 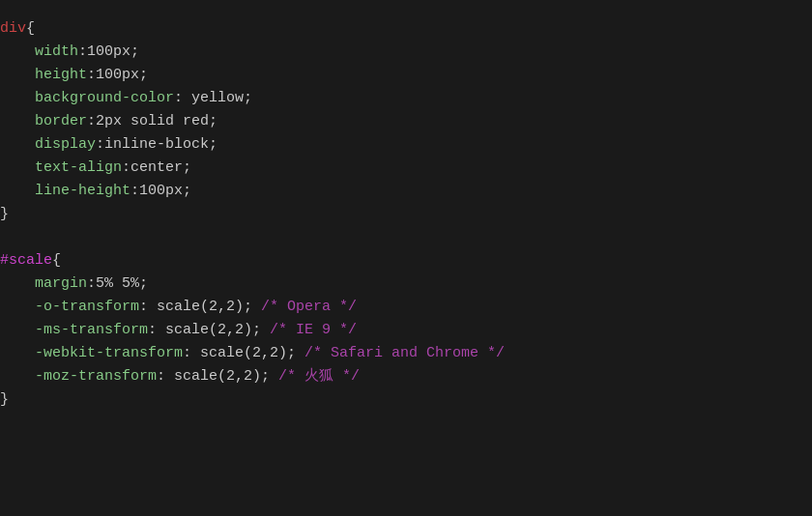 What do you see at coordinates (61, 168) in the screenshot?
I see `token-property: text-align` at bounding box center [61, 168].